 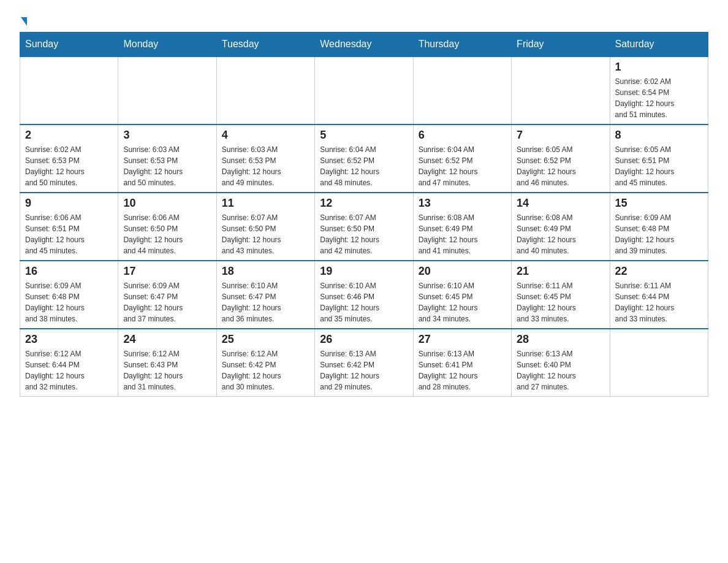 What do you see at coordinates (69, 294) in the screenshot?
I see `calendar-day-cell: 16Sunrise: 6:09 AM Sunset: 6:48 PM Dayli…` at bounding box center [69, 294].